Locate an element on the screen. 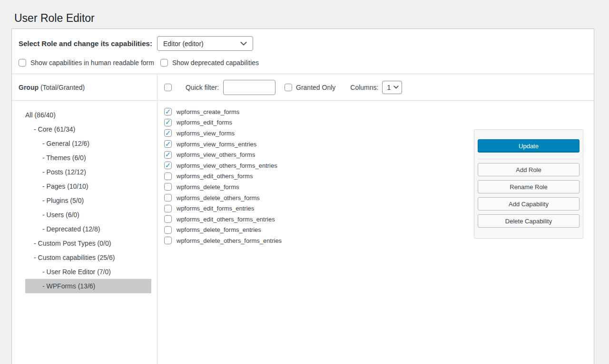 The width and height of the screenshot is (609, 364). capability-label: wpforms_view_forms is located at coordinates (206, 133).